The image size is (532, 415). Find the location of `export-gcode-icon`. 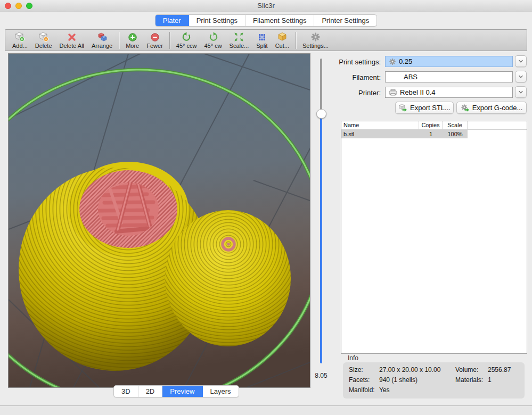

export-gcode-icon is located at coordinates (465, 108).